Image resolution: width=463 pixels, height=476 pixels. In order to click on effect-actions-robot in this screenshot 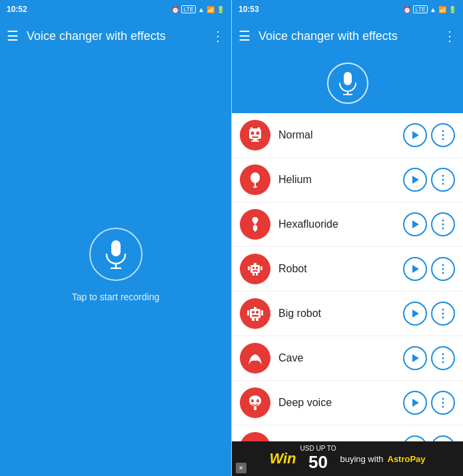, I will do `click(429, 269)`.